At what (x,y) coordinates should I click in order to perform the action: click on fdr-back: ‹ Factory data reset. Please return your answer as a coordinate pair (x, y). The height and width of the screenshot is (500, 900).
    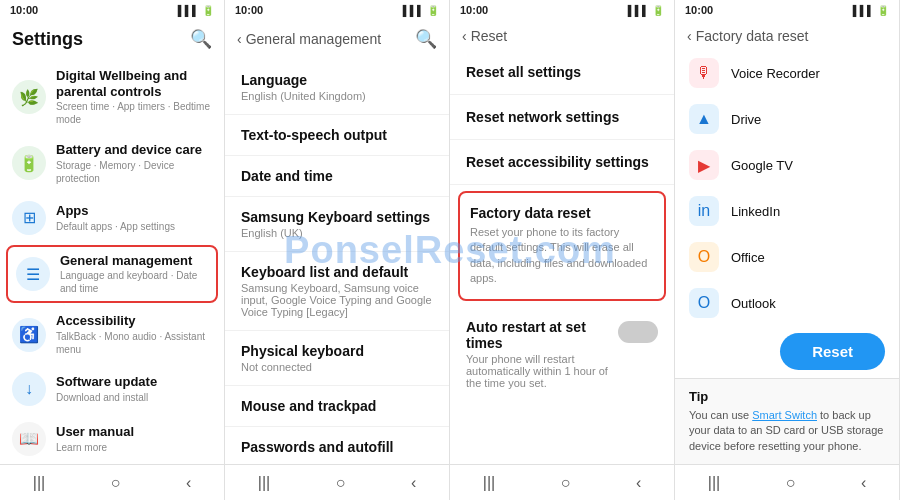
    Looking at the image, I should click on (748, 36).